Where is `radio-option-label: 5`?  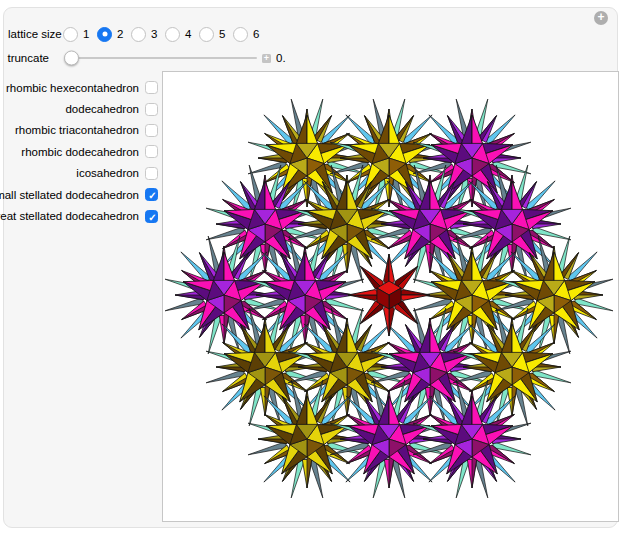 radio-option-label: 5 is located at coordinates (222, 34).